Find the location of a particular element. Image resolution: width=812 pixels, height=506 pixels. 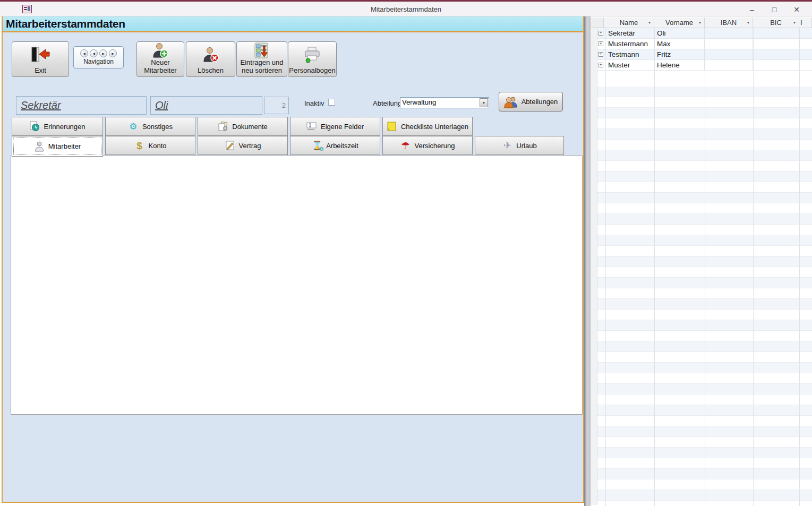

row-selector-column is located at coordinates (594, 267).